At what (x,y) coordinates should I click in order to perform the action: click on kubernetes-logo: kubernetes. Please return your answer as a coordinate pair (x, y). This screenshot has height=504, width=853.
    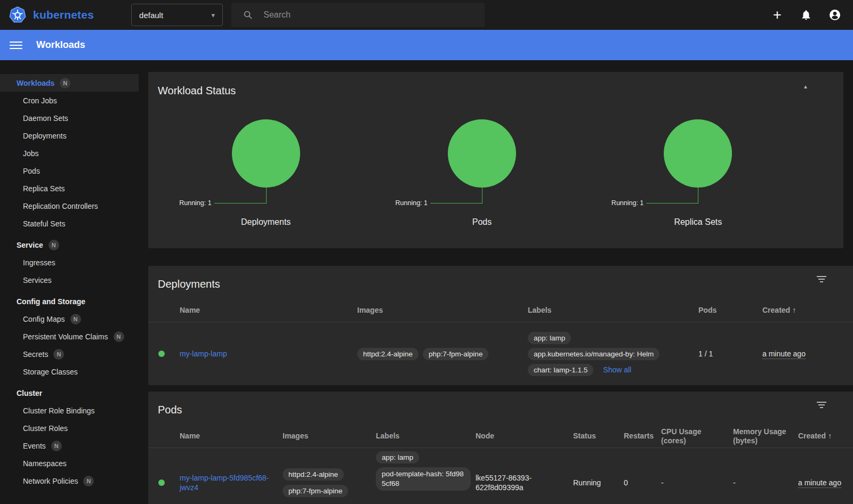
    Looking at the image, I should click on (51, 15).